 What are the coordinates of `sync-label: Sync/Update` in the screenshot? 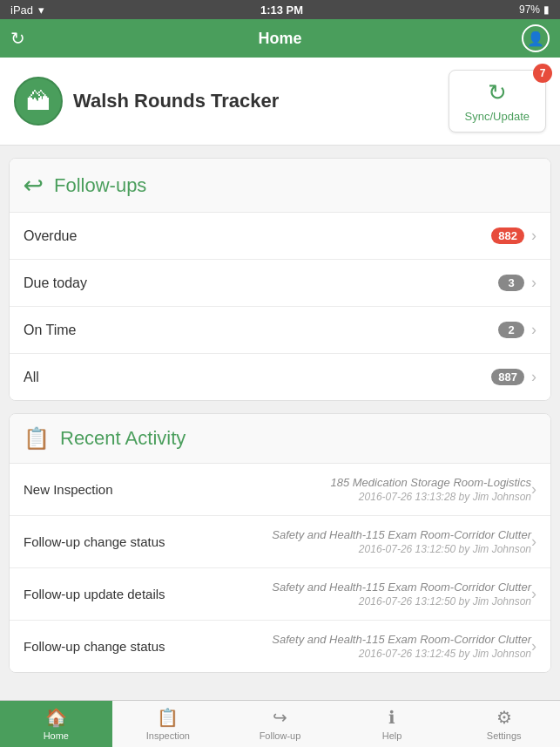 It's located at (497, 117).